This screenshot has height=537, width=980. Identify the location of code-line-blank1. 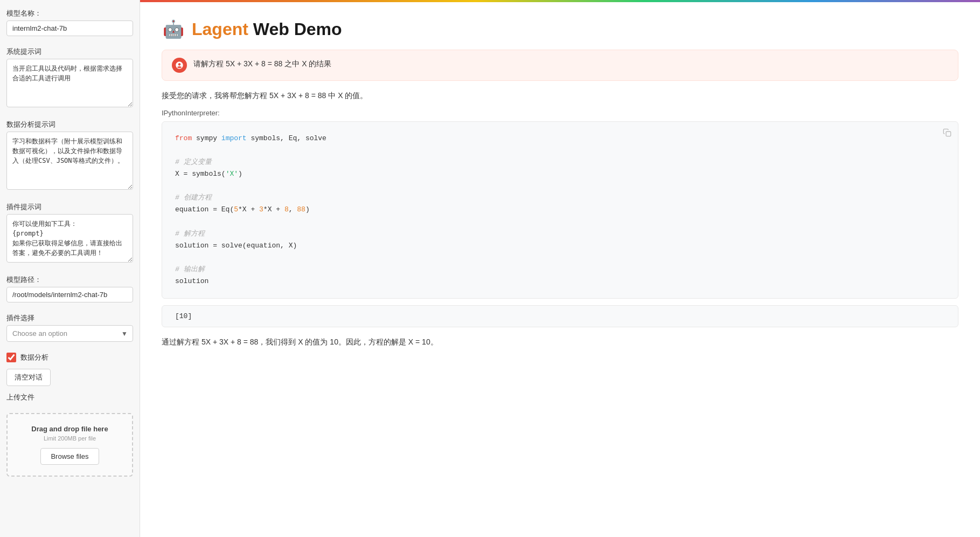
(560, 150).